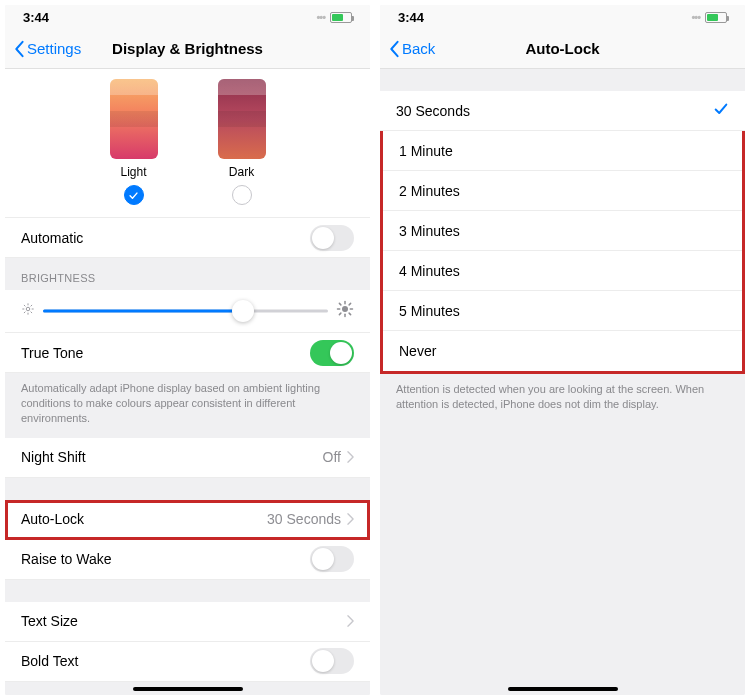  Describe the element at coordinates (332, 457) in the screenshot. I see `night-shift-value: Off` at that location.